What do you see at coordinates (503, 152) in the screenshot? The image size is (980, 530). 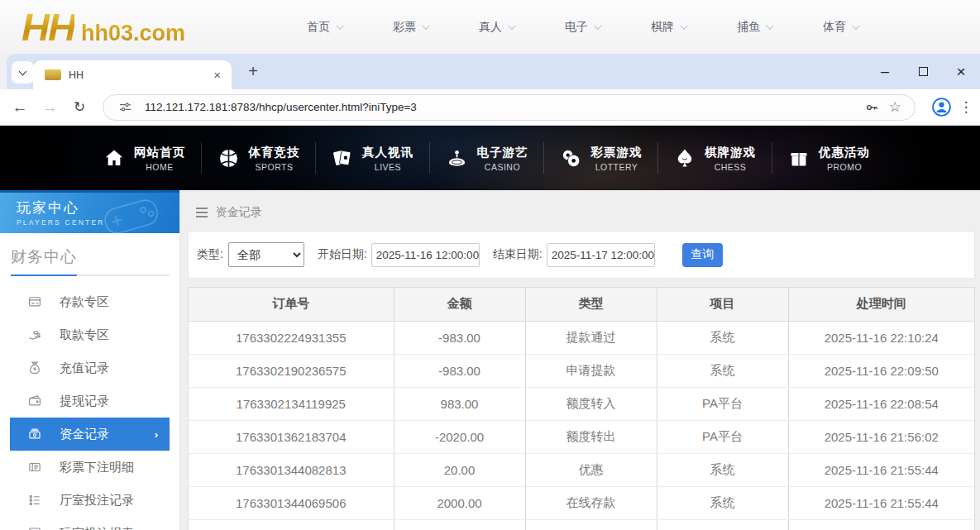 I see `nav-label-zh: 电子游艺` at bounding box center [503, 152].